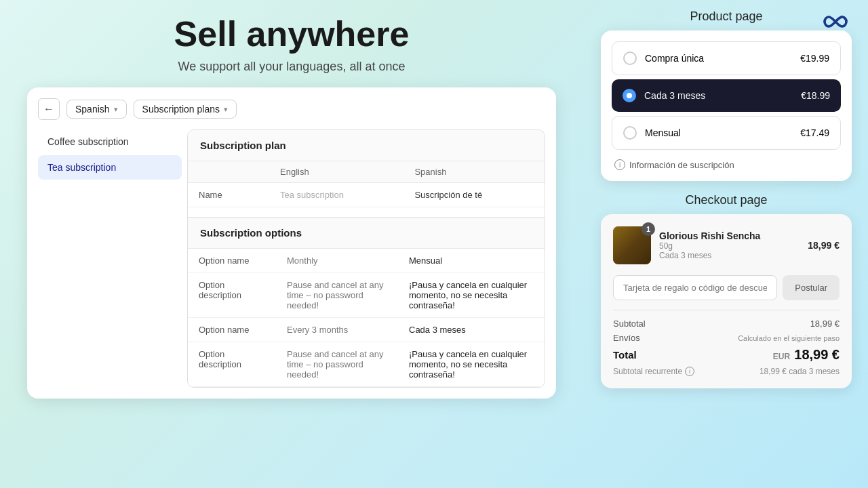  I want to click on sidebar-item-coffee: Coffee subscription, so click(110, 142).